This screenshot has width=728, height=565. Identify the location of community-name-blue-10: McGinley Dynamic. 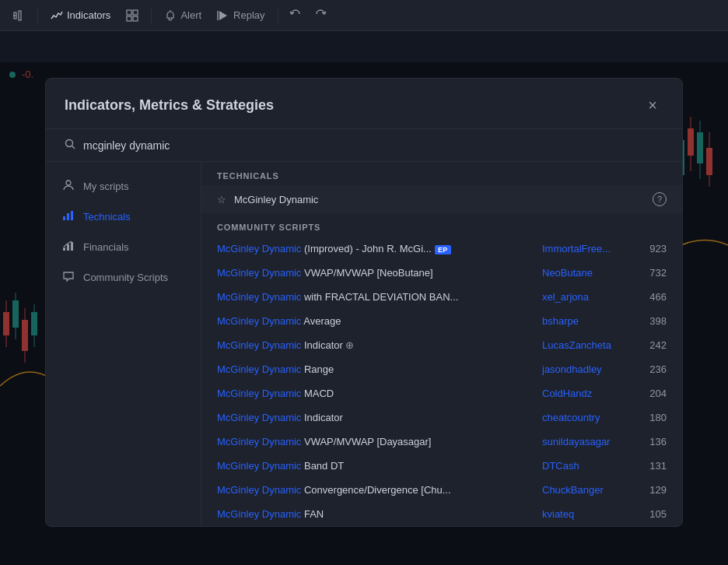
(259, 490).